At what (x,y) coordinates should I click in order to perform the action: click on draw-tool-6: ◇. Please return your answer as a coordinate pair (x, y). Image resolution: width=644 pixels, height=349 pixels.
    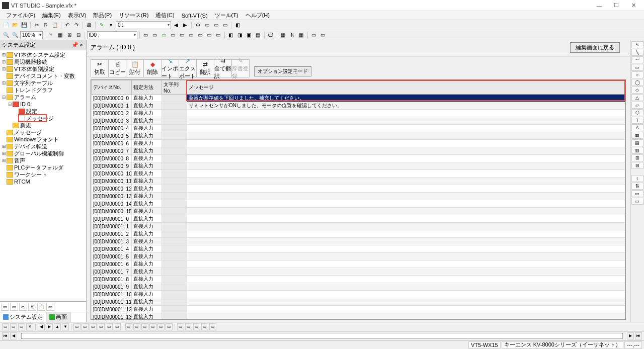
    Looking at the image, I should click on (637, 90).